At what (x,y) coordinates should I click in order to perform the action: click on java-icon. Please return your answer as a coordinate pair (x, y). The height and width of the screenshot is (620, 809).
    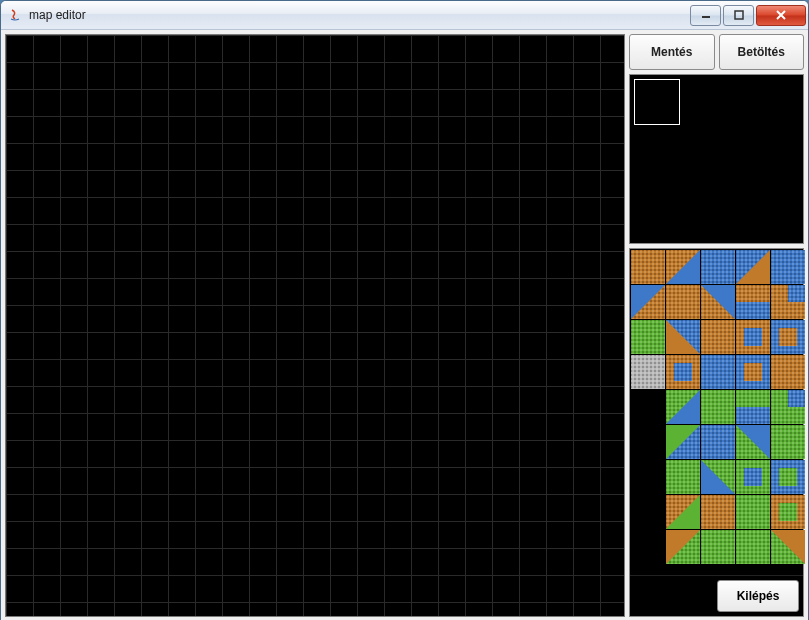
    Looking at the image, I should click on (15, 15).